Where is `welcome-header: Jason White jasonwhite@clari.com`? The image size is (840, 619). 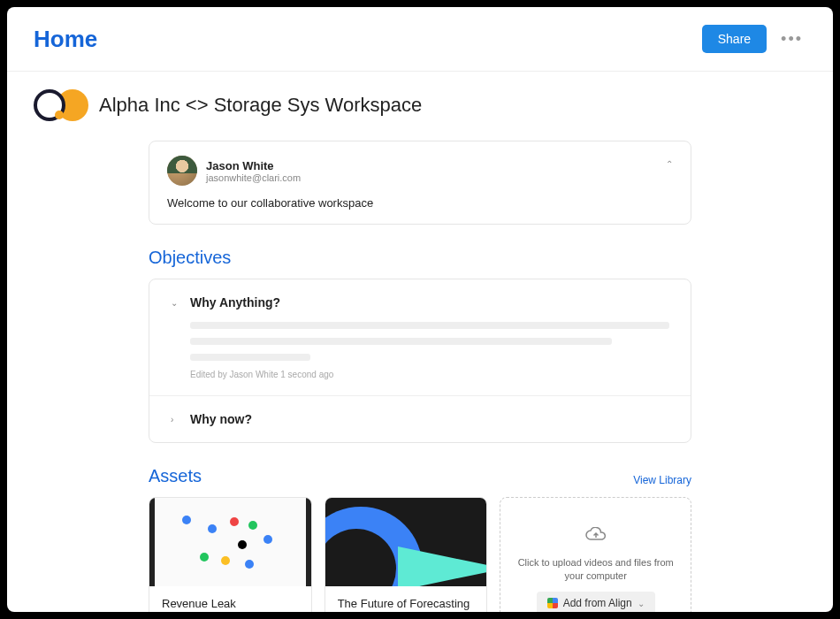 welcome-header: Jason White jasonwhite@clari.com is located at coordinates (420, 171).